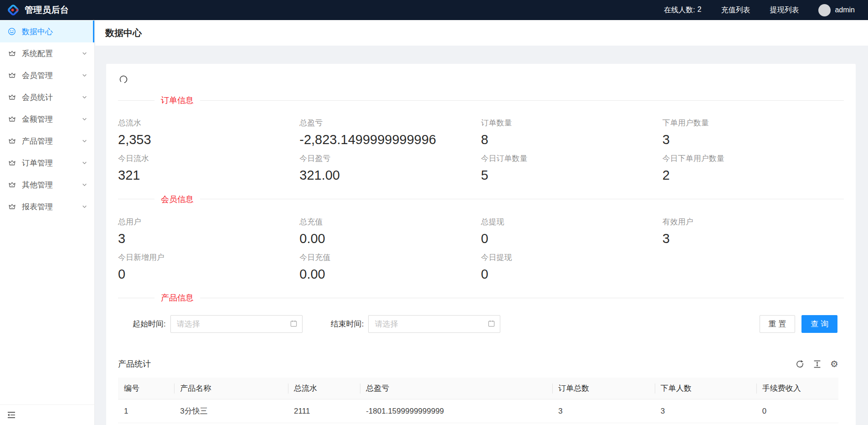  Describe the element at coordinates (481, 298) in the screenshot. I see `section-divider-product: 产品信息` at that location.